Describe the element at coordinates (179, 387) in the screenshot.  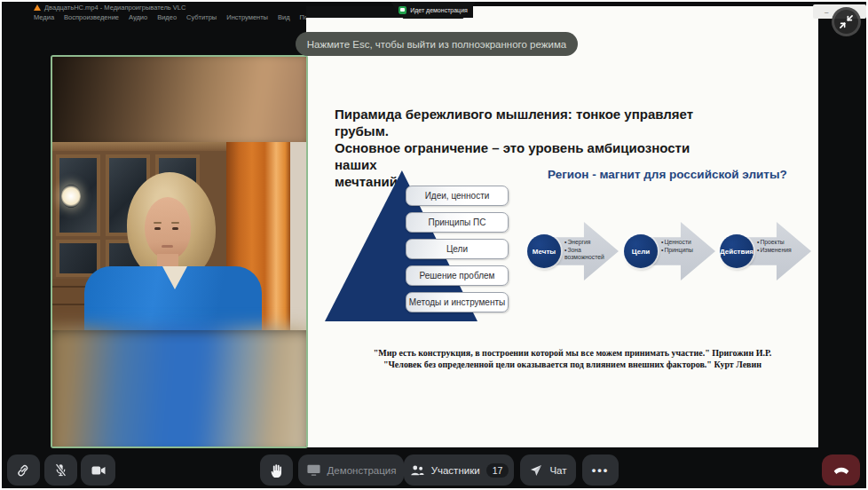
I see `webcam-blur-bottom` at that location.